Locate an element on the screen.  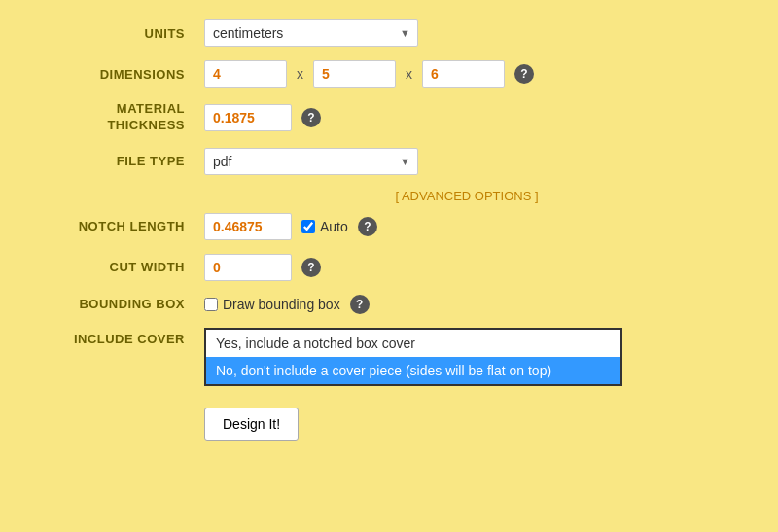
dimension-z-input is located at coordinates (463, 74).